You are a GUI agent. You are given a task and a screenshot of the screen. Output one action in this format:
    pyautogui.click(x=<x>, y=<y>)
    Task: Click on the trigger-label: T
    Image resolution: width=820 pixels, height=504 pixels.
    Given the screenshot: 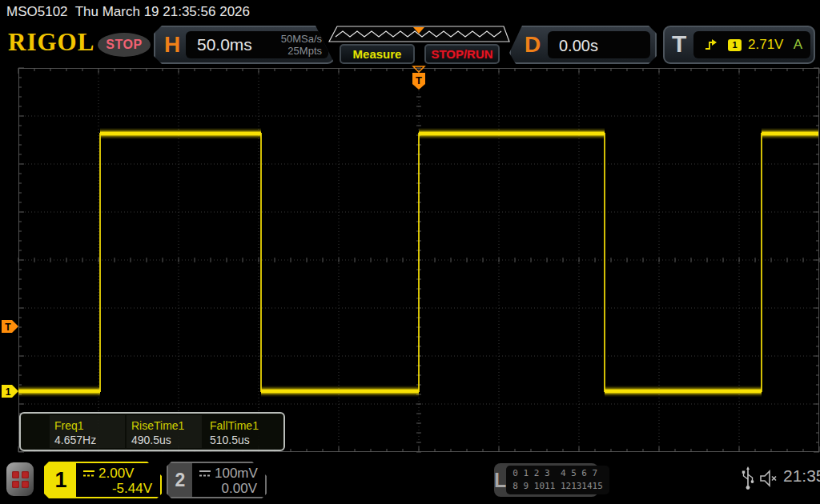 What is the action you would take?
    pyautogui.click(x=679, y=44)
    